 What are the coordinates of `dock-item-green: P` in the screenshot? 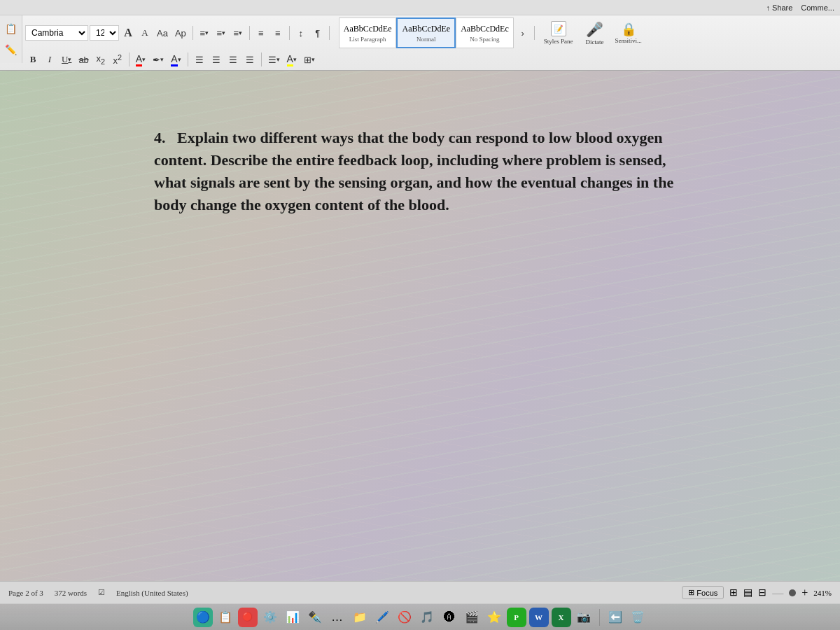 It's located at (517, 617).